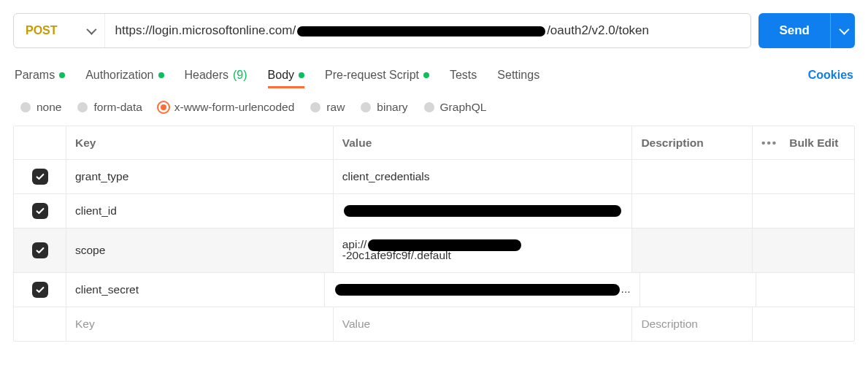 The width and height of the screenshot is (868, 373). I want to click on method-select: POST, so click(60, 31).